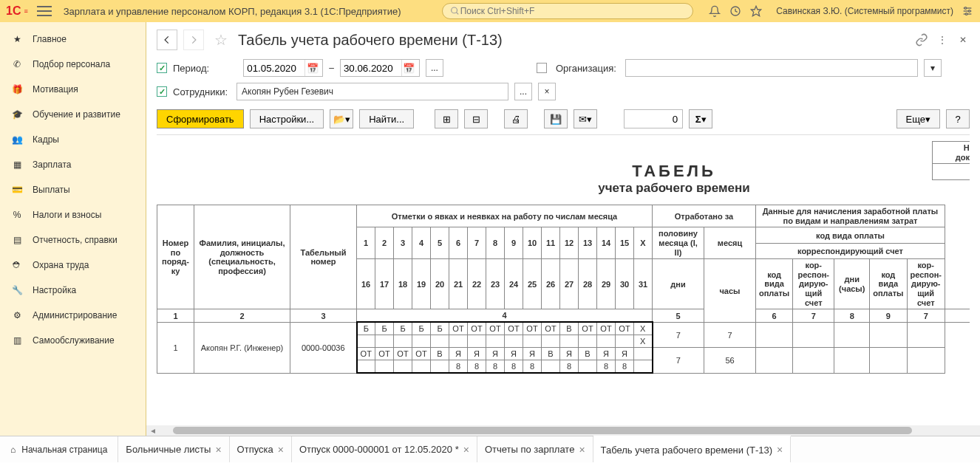 This screenshot has height=463, width=980. Describe the element at coordinates (865, 11) in the screenshot. I see `user-name: Савинская З.Ю. (Системный программист)` at that location.